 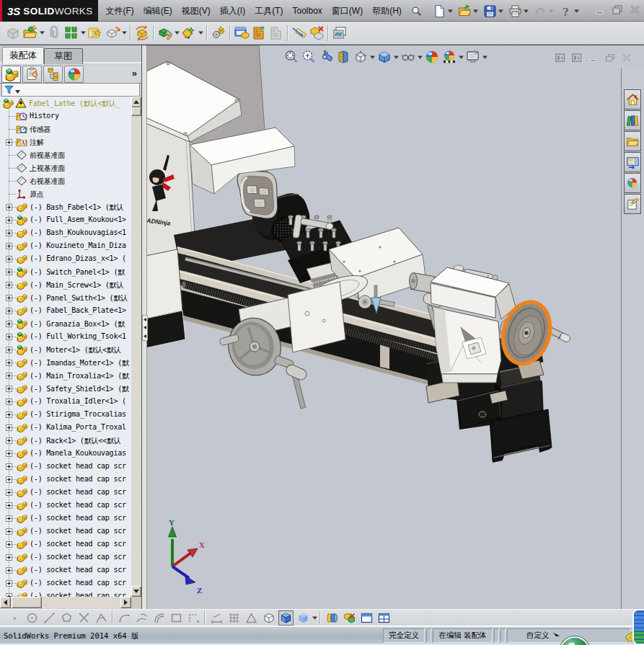 What do you see at coordinates (177, 33) in the screenshot?
I see `assembly-features-dropdown-icon` at bounding box center [177, 33].